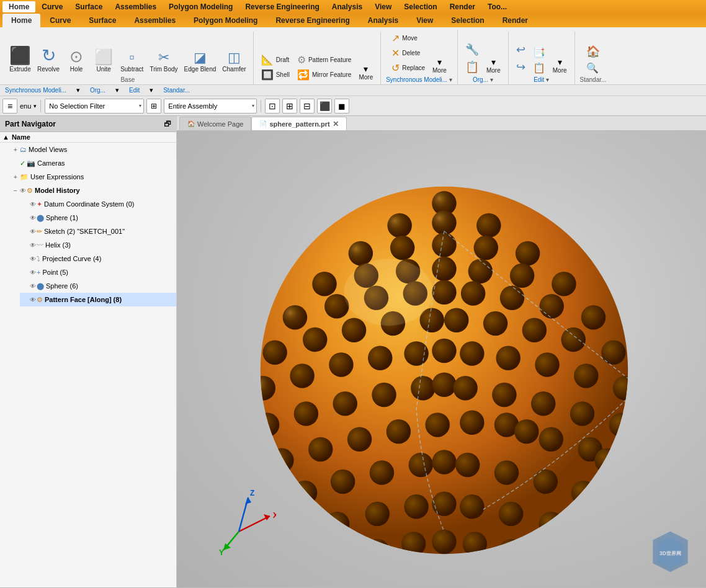 This screenshot has width=706, height=588. Describe the element at coordinates (226, 20) in the screenshot. I see `tab-polygon: Polygon Modeling` at that location.